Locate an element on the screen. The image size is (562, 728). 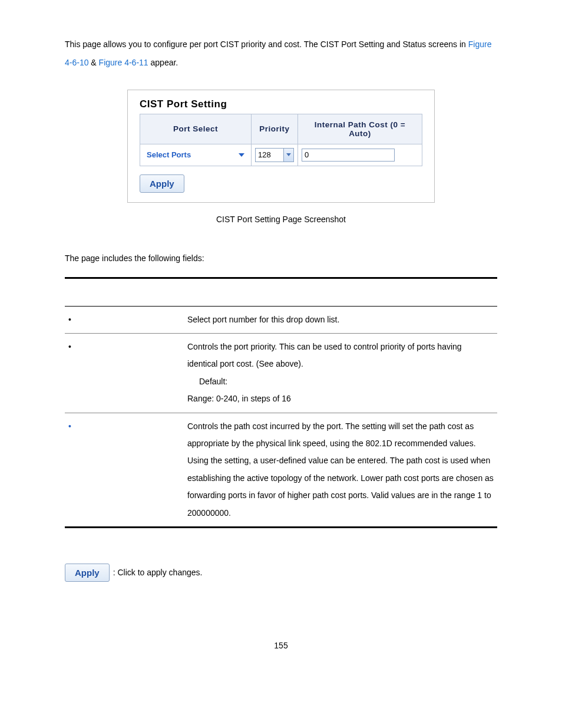
priority-value: 128 is located at coordinates (265, 154).